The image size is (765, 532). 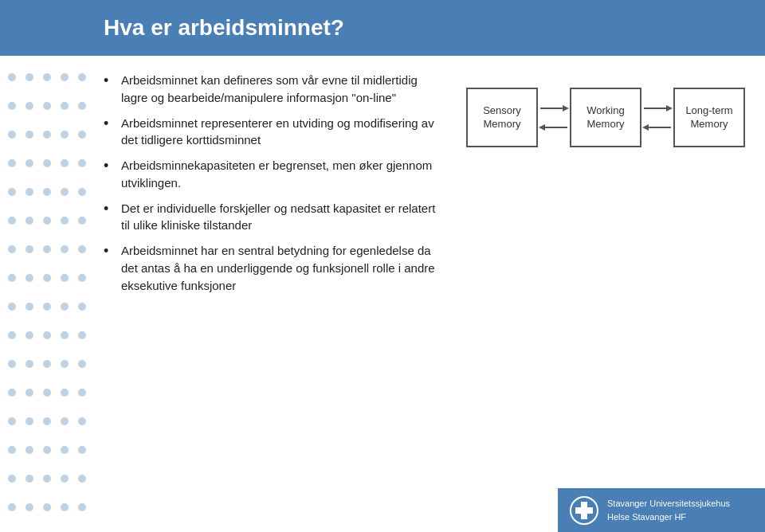 What do you see at coordinates (224, 28) in the screenshot?
I see `page-title: Hva er arbeidsminnet?` at bounding box center [224, 28].